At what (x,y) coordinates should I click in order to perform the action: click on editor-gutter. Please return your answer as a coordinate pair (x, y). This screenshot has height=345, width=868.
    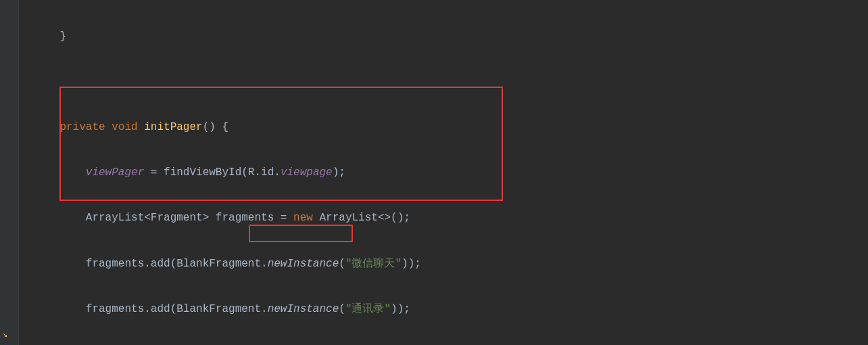
    Looking at the image, I should click on (9, 172).